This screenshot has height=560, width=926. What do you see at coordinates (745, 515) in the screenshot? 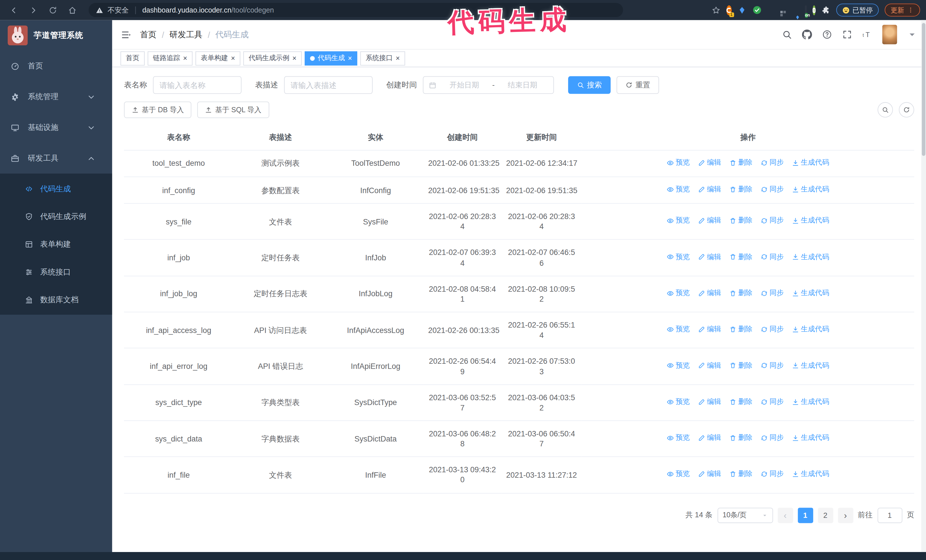
I see `page-size-select: 10条/页` at bounding box center [745, 515].